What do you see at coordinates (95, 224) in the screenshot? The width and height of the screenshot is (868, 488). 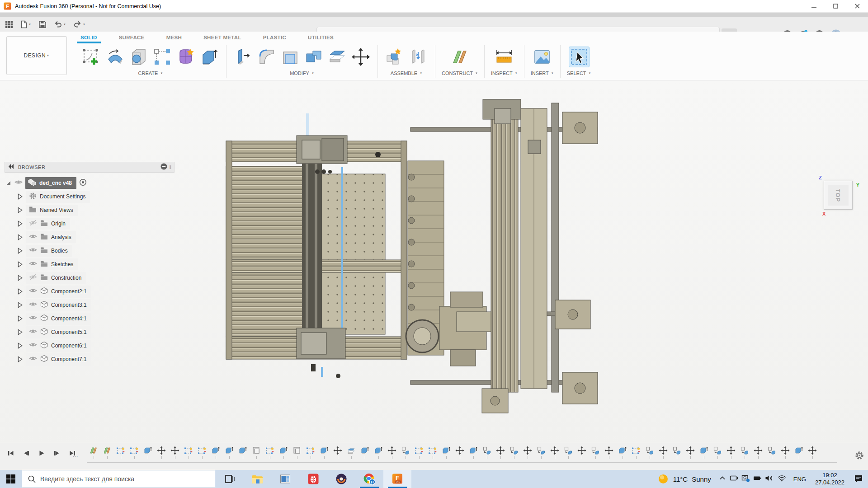 I see `browser-item-origin: Origin` at bounding box center [95, 224].